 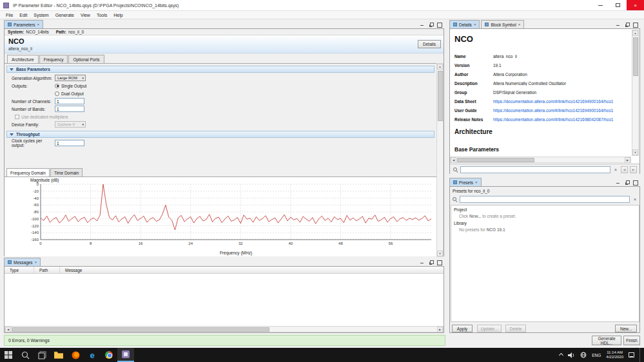 I want to click on menu-file: File, so click(x=9, y=15).